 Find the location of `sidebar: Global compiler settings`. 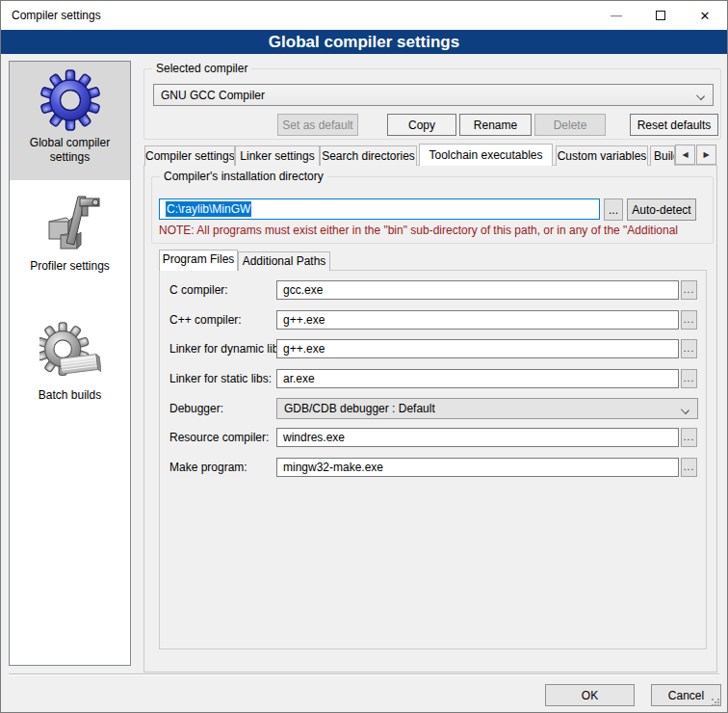

sidebar: Global compiler settings is located at coordinates (69, 363).